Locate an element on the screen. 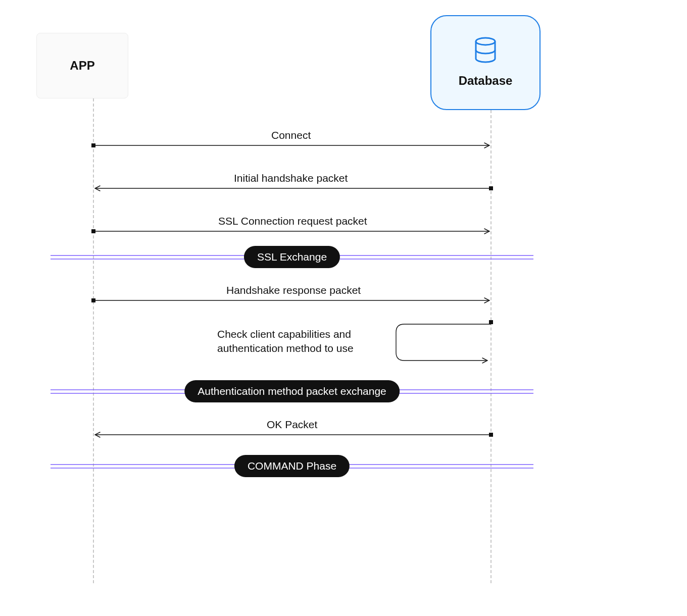  actor-database: Database is located at coordinates (485, 63).